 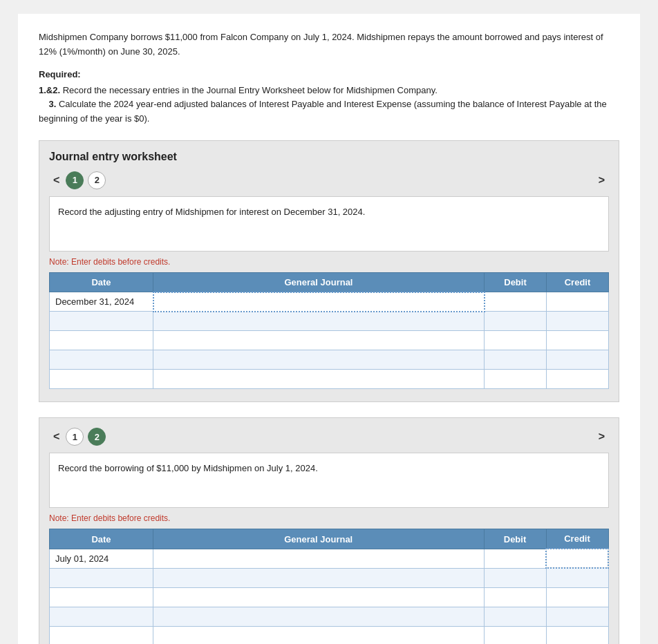 I want to click on worksheet2-row5-date, so click(x=102, y=635).